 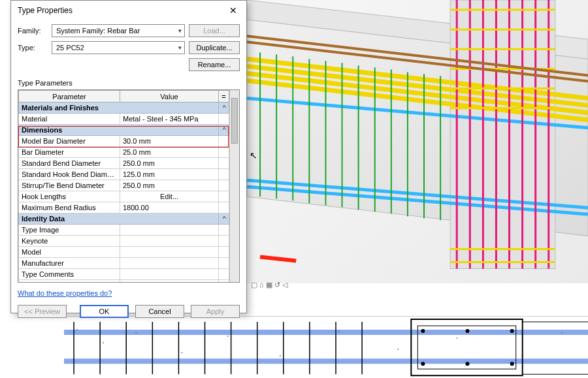 I want to click on type-parameters-label: Type Parameters, so click(x=129, y=84).